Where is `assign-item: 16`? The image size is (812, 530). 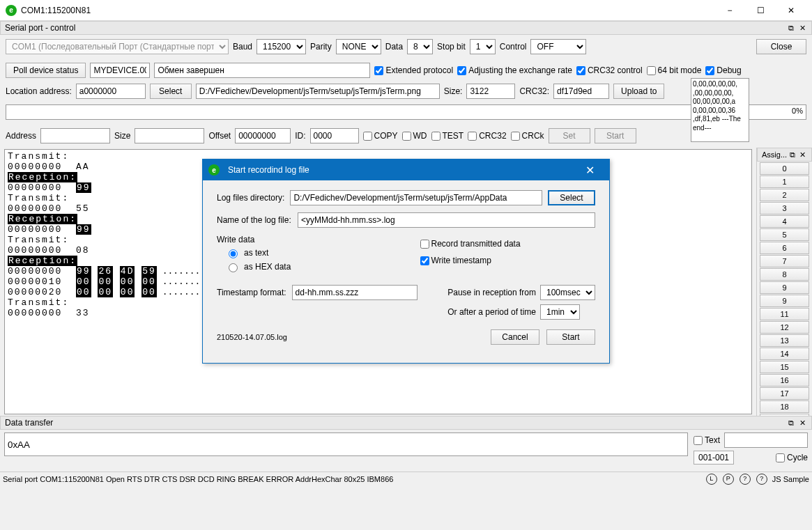
assign-item: 16 is located at coordinates (785, 380).